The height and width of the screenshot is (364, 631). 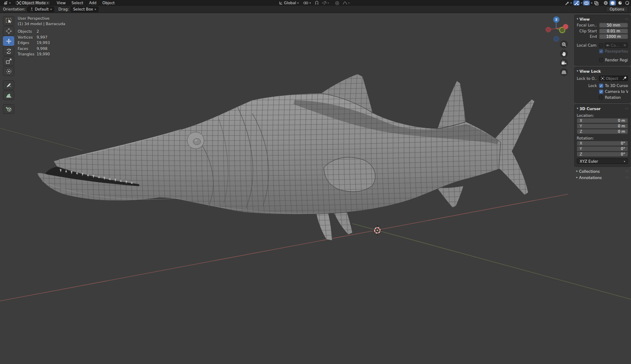 I want to click on tool-measure, so click(x=8, y=95).